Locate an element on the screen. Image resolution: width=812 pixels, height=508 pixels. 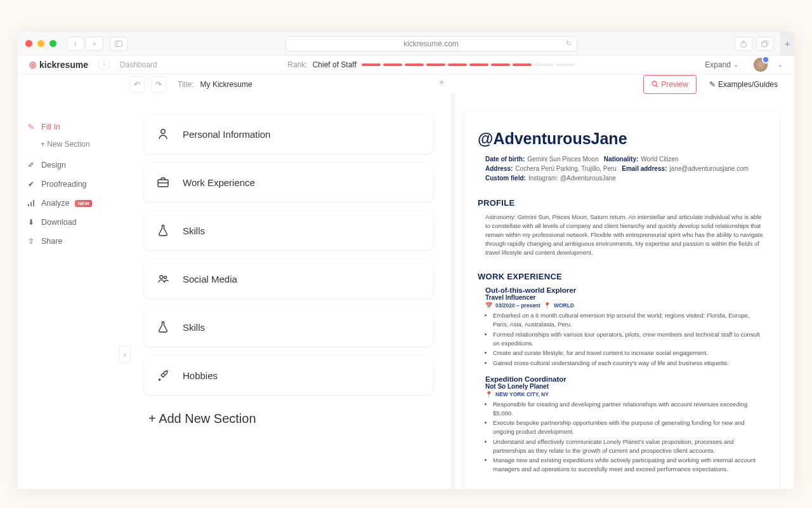
account-chevron-icon: ⌄ is located at coordinates (780, 65).